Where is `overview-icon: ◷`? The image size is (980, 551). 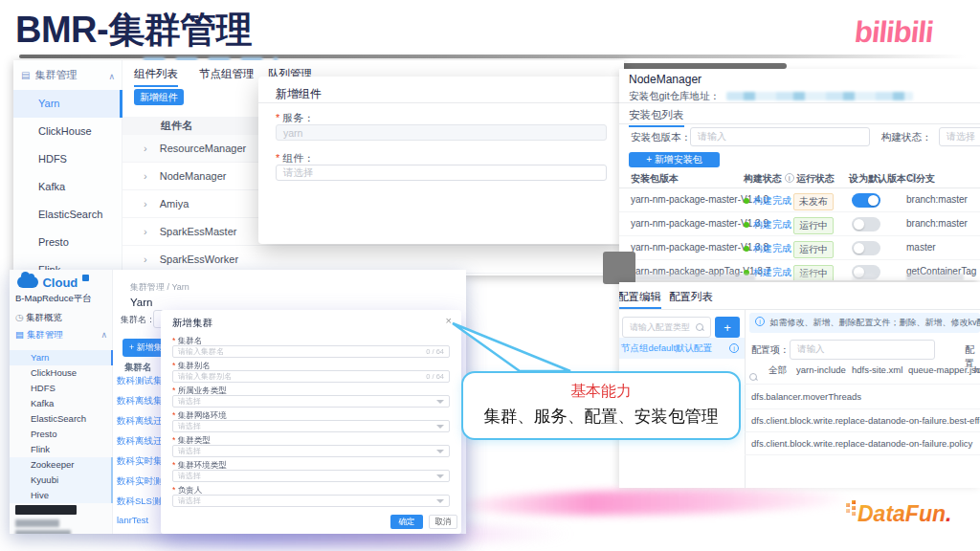
overview-icon: ◷ is located at coordinates (19, 318).